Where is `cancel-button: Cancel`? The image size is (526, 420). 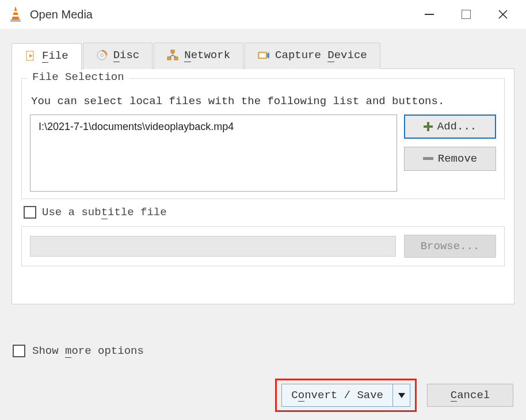
cancel-button: Cancel is located at coordinates (470, 395).